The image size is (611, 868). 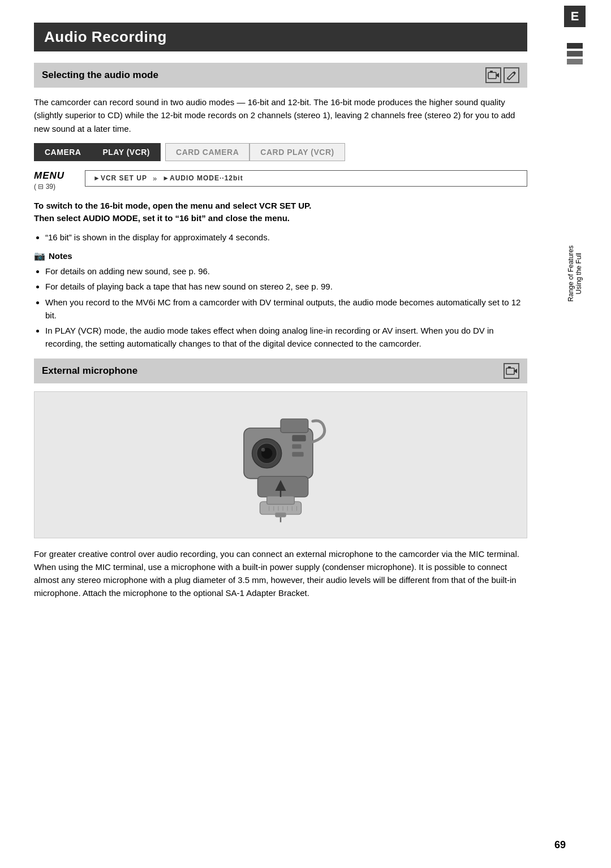 What do you see at coordinates (571, 274) in the screenshot?
I see `sidebar-text-1: Range of Features` at bounding box center [571, 274].